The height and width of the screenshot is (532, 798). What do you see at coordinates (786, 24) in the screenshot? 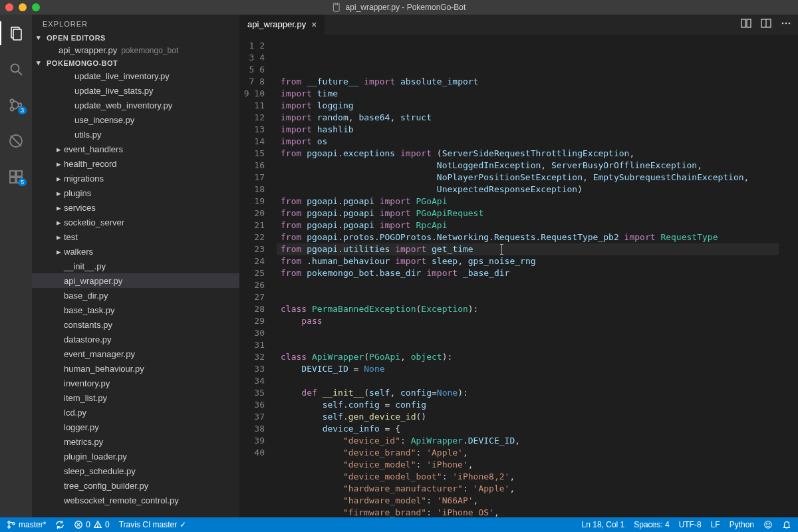
I see `more-icon` at bounding box center [786, 24].